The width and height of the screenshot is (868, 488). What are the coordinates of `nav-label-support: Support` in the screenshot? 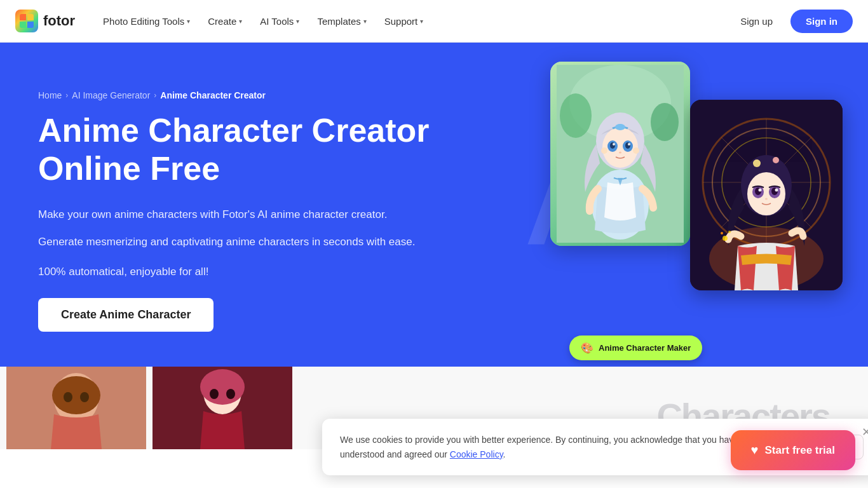 It's located at (402, 22).